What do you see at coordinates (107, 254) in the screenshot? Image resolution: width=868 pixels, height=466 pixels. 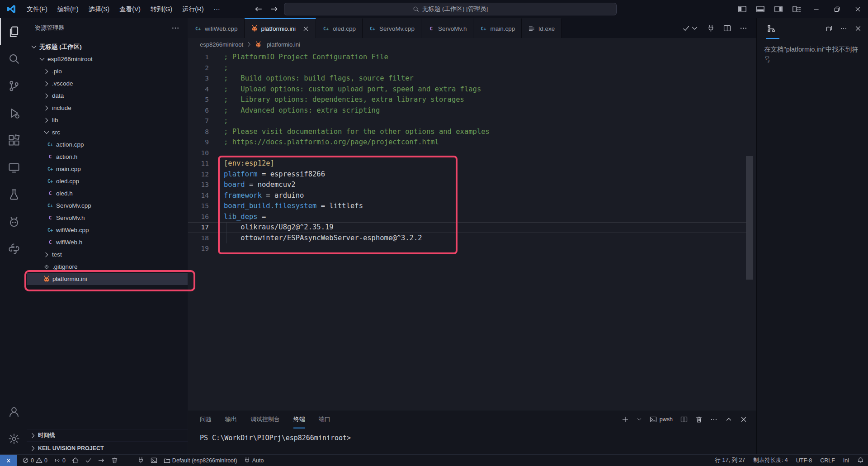 I see `tree-item-test: test` at bounding box center [107, 254].